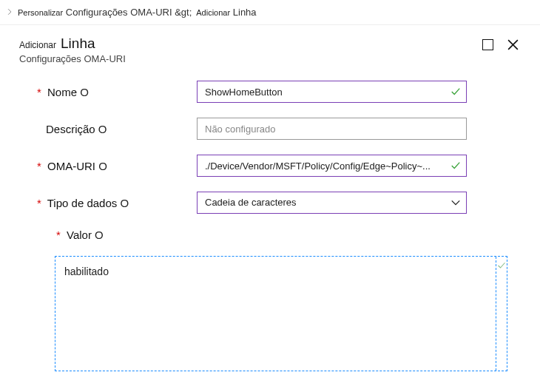  Describe the element at coordinates (71, 129) in the screenshot. I see `label-text: Descrição` at that location.